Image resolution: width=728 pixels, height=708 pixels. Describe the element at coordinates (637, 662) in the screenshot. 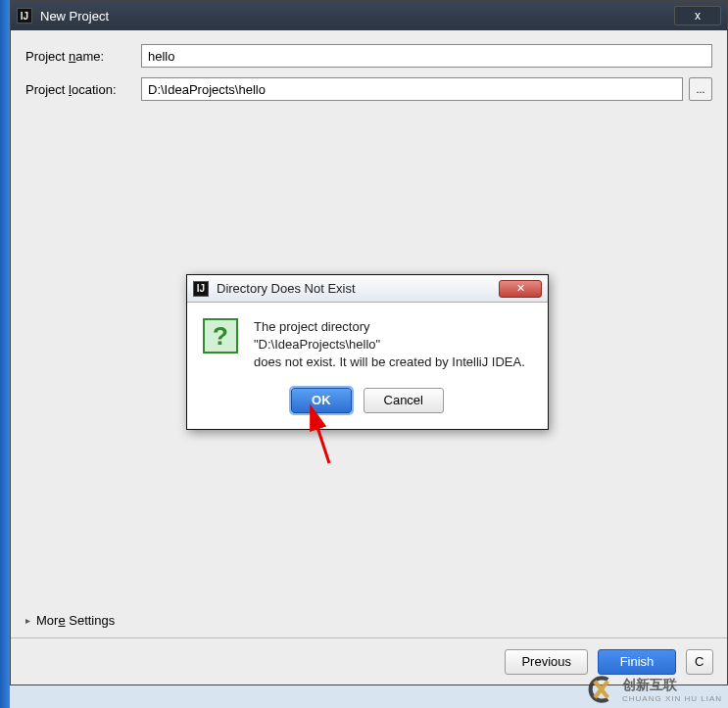

I see `finish-button: Finish` at that location.